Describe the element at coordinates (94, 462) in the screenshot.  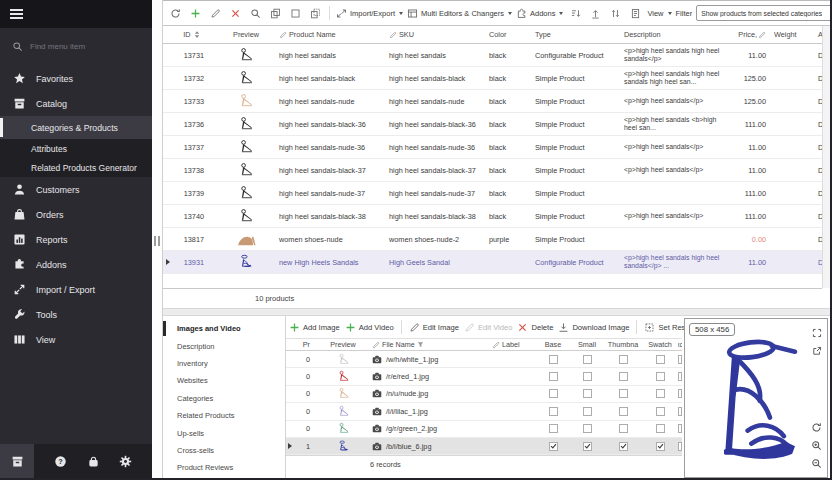
I see `lock-icon` at that location.